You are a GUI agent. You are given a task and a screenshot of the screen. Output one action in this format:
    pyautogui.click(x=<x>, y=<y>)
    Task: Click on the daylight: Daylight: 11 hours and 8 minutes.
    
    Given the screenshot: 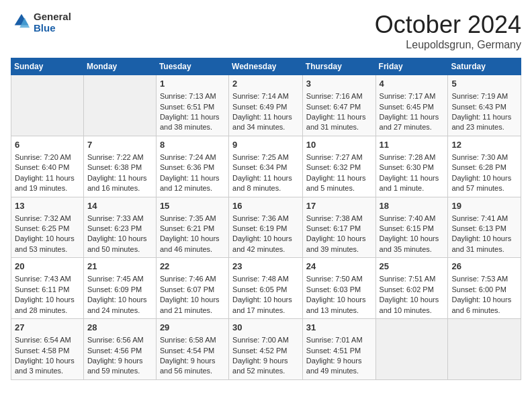 What is the action you would take?
    pyautogui.click(x=262, y=183)
    